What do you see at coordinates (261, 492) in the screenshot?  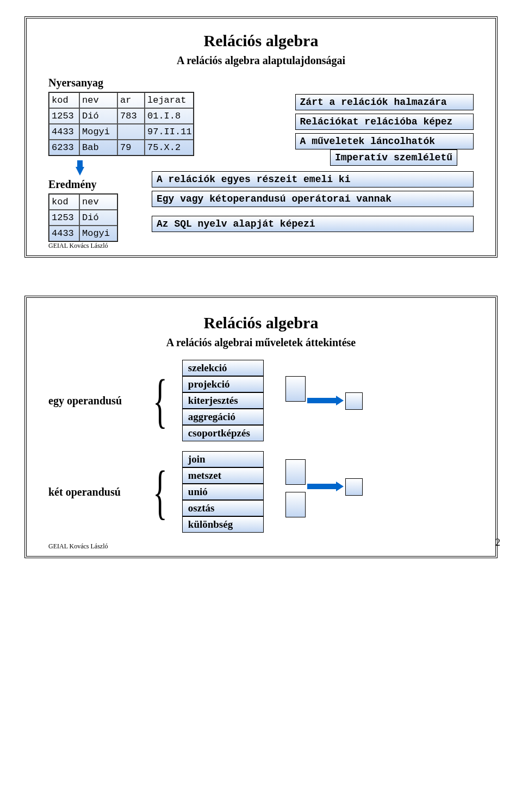 I see `binary-ops-row: két operandusú { join metszet unió osztá…` at bounding box center [261, 492].